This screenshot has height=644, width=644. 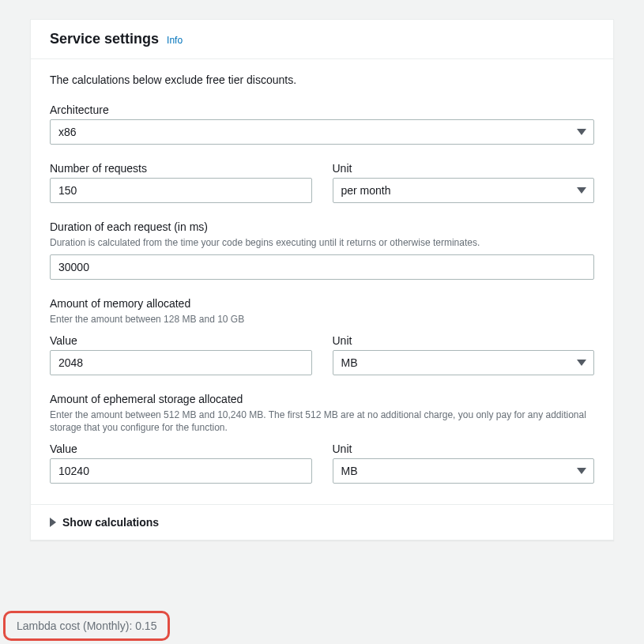 What do you see at coordinates (87, 626) in the screenshot?
I see `lambda-cost-text: Lambda cost (Monthly): 0.15` at bounding box center [87, 626].